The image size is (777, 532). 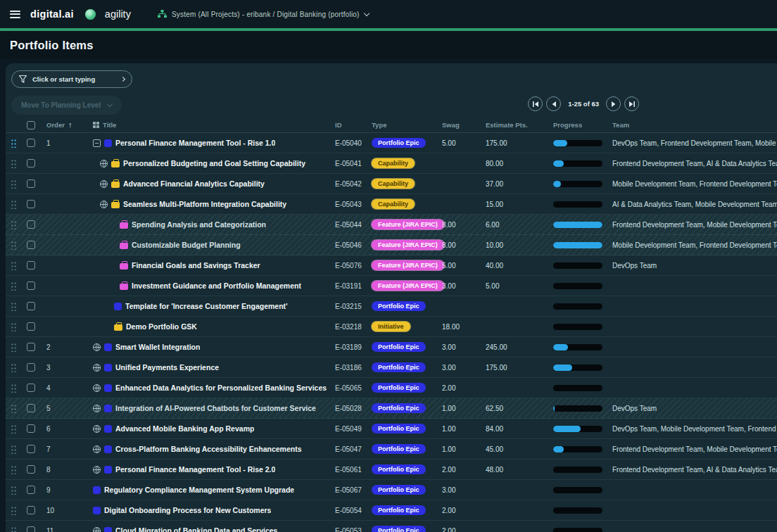 I want to click on item-title-link: Customizable Budget Planning, so click(x=186, y=245).